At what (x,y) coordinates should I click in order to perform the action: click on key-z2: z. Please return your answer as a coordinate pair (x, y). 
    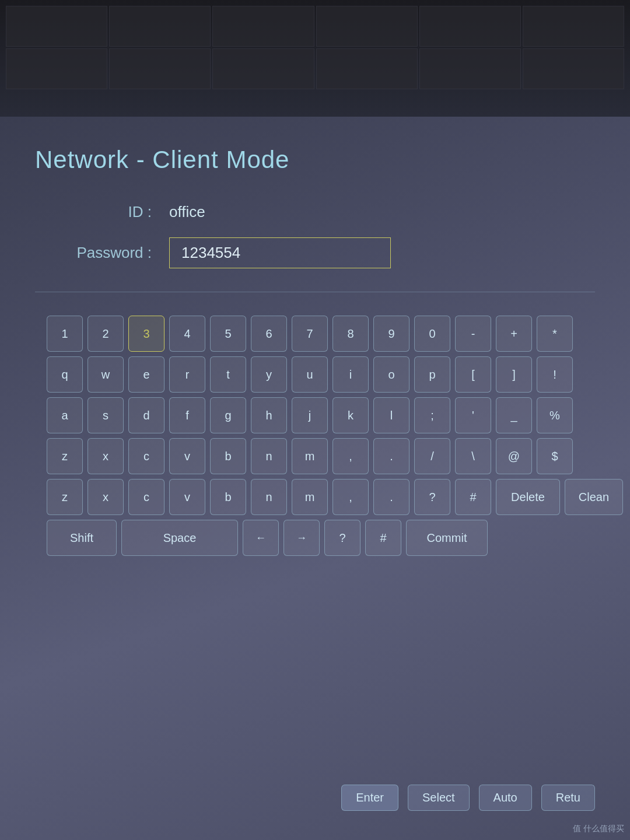
    Looking at the image, I should click on (65, 497).